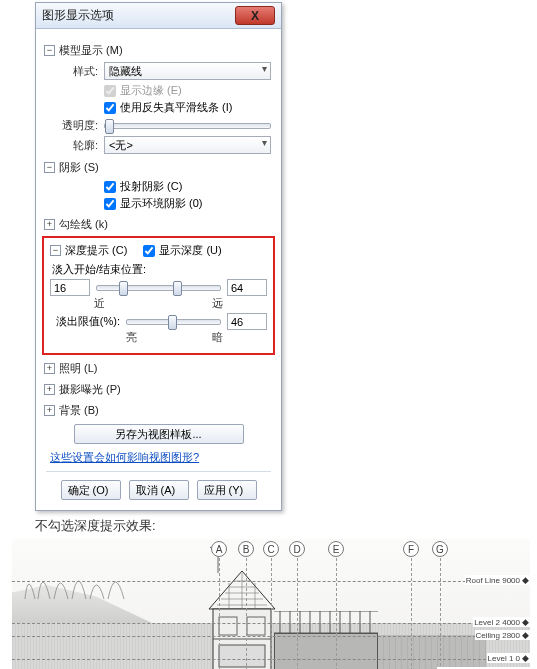  Describe the element at coordinates (72, 146) in the screenshot. I see `silhouette-label: 轮廓:` at that location.